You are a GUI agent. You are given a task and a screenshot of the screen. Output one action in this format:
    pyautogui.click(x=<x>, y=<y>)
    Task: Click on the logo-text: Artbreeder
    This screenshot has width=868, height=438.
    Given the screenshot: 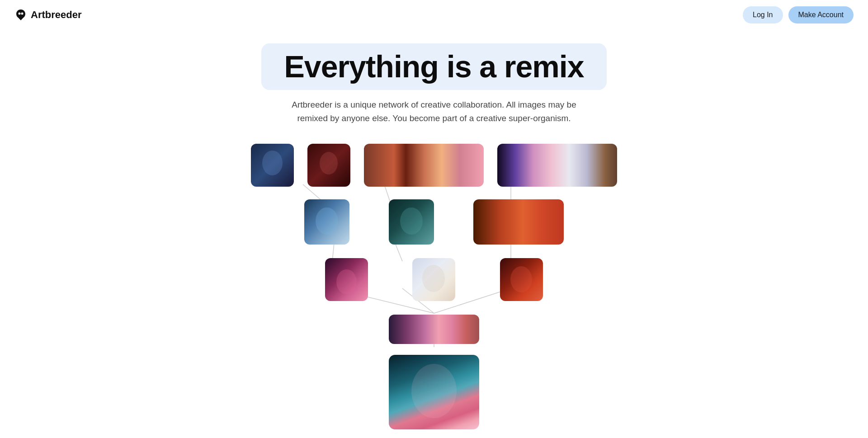 What is the action you would take?
    pyautogui.click(x=56, y=15)
    